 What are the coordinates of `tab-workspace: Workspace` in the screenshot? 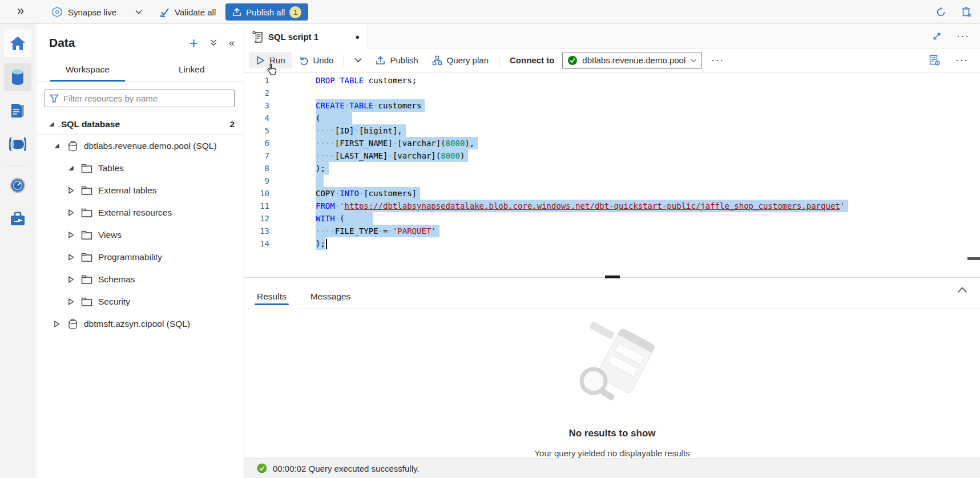 It's located at (88, 71).